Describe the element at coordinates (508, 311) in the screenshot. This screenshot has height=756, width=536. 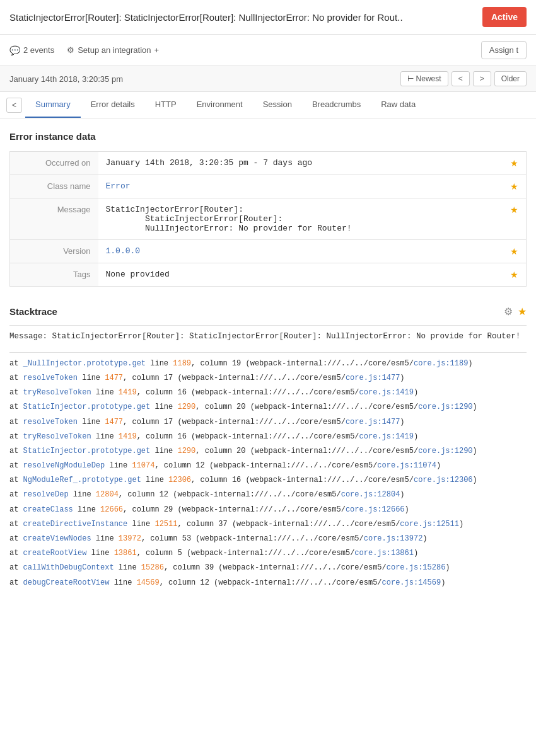
I see `settings-icon: ⚙` at that location.